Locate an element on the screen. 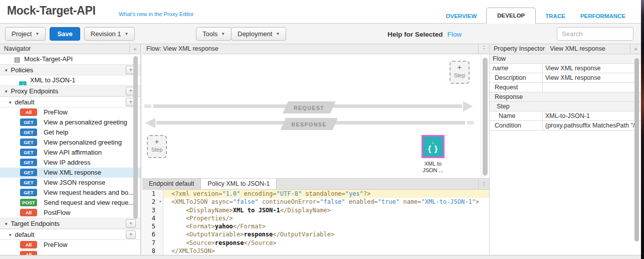  canvas-scrollbar is located at coordinates (485, 116).